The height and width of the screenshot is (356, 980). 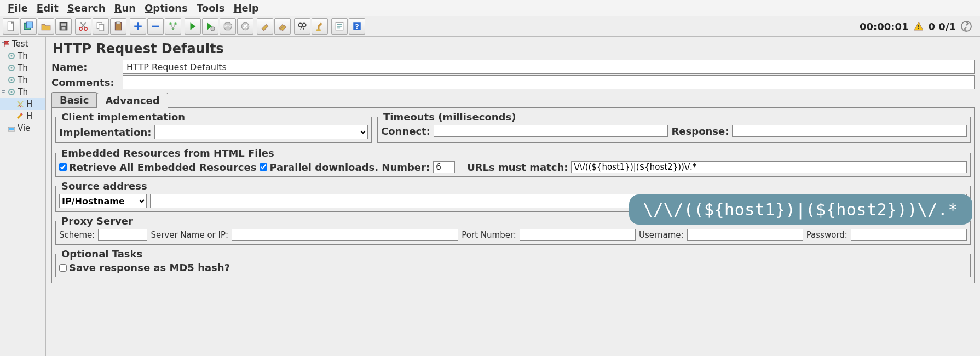 What do you see at coordinates (77, 235) in the screenshot?
I see `proxy-scheme-label: Scheme:` at bounding box center [77, 235].